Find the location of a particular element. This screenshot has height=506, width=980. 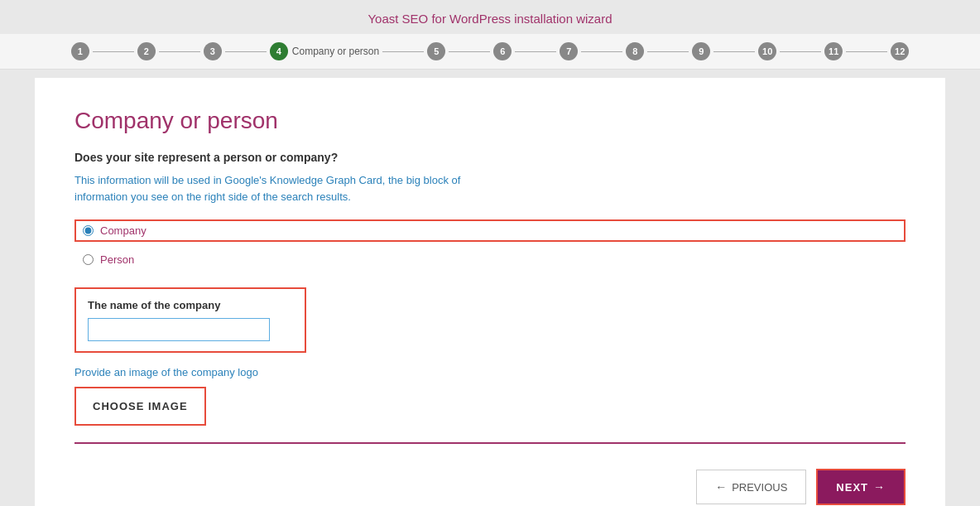

step-circle-9: 9 is located at coordinates (701, 51).